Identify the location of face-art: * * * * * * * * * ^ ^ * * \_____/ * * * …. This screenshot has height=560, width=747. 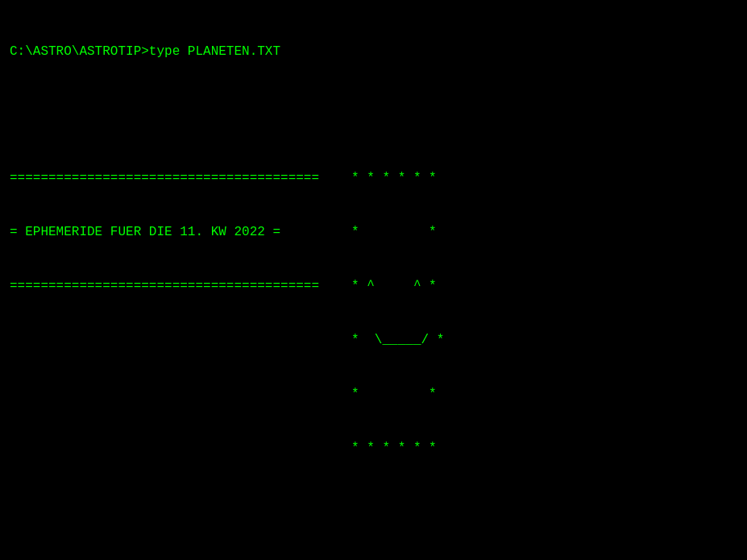
(398, 313).